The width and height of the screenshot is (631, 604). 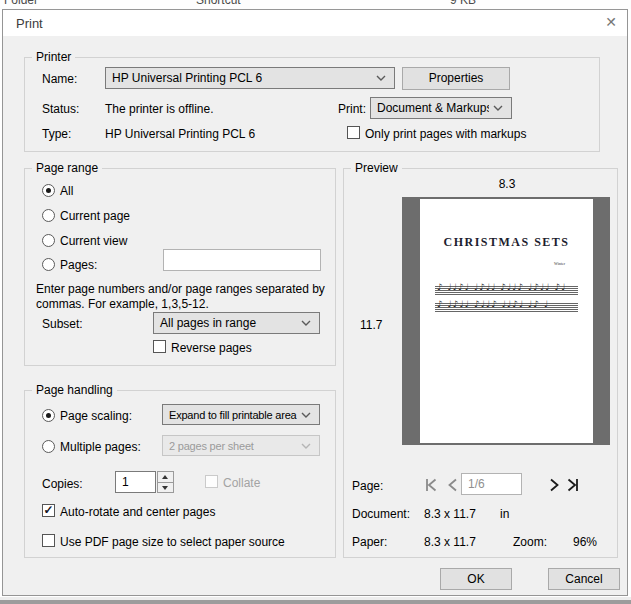 I want to click on page-range-group-label: Page range, so click(x=67, y=168).